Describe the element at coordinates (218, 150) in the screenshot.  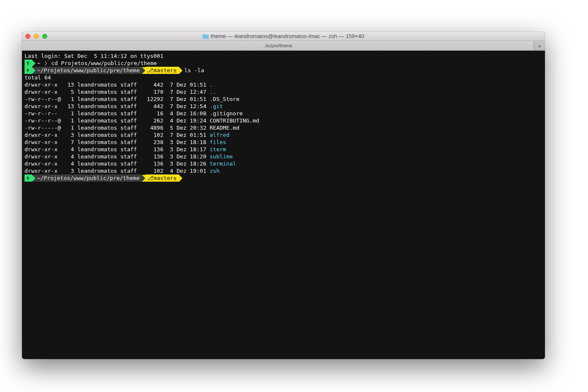
I see `file-name: iterm` at that location.